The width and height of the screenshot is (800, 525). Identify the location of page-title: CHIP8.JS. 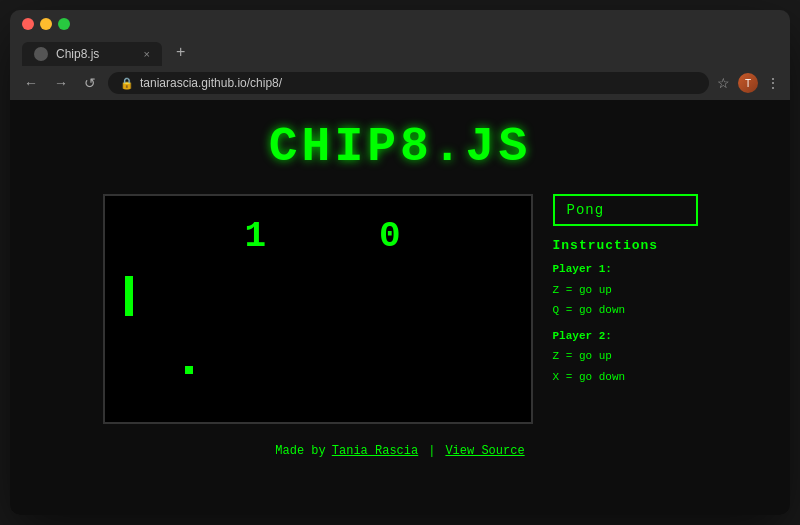
(400, 147).